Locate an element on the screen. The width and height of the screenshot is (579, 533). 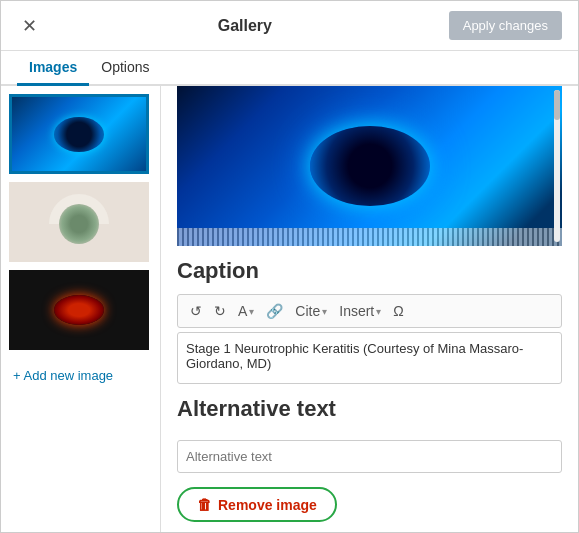
tab-images: Images is located at coordinates (53, 68).